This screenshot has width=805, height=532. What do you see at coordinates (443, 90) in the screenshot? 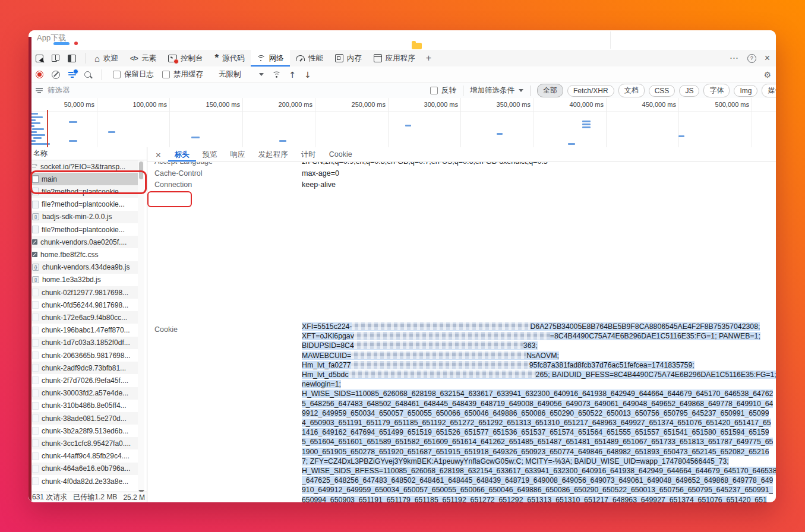
I see `invert-filter-checkbox: 反转` at bounding box center [443, 90].